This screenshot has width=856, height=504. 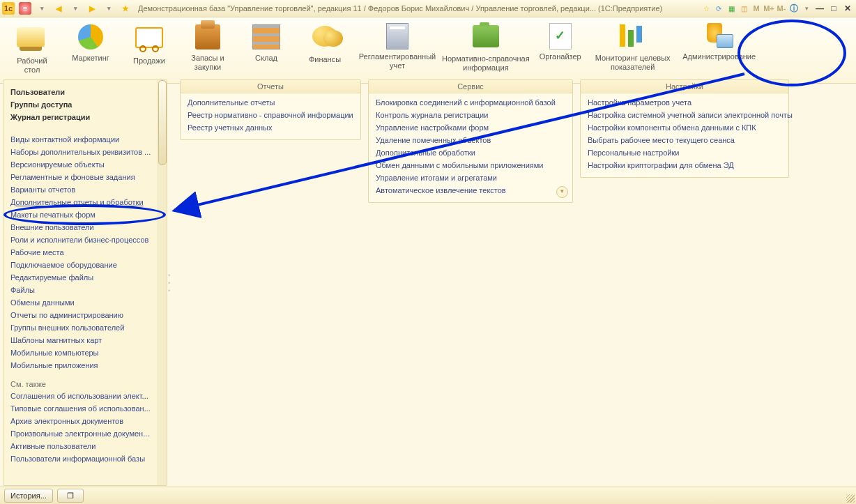 I want to click on panel-link: Блокировка соединений с информационной б…, so click(x=471, y=102).